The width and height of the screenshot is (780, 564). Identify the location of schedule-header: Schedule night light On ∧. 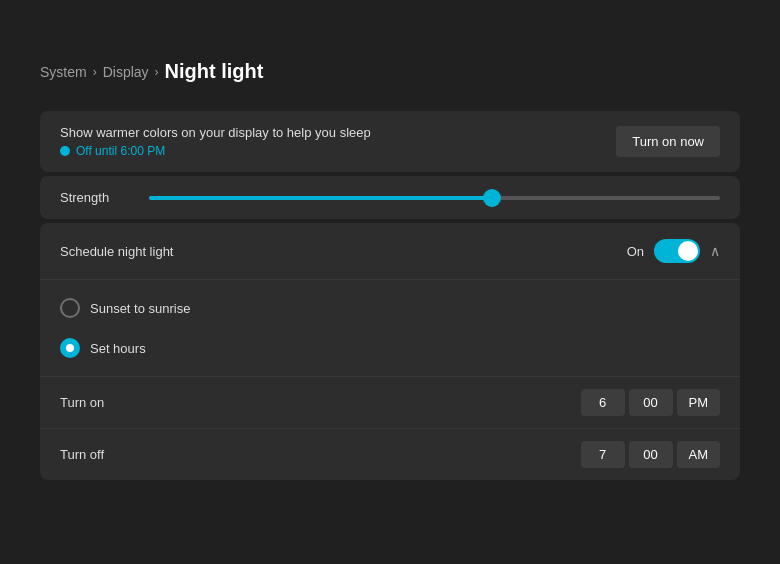
(390, 252).